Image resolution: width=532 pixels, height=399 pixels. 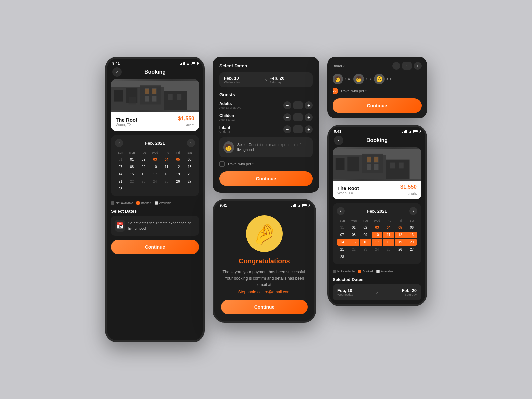 I want to click on middle-column: Select Dates Feb, 10 Wednesday › Feb, 20…, so click(x=266, y=190).